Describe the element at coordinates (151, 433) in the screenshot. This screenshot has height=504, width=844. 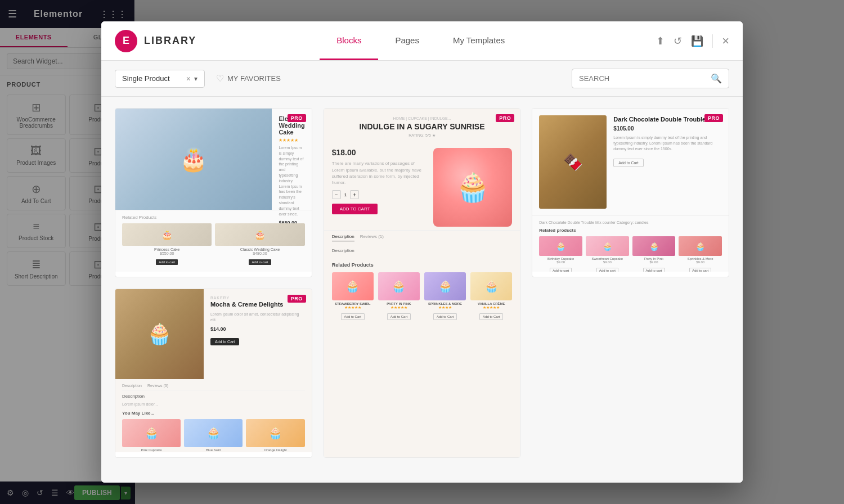
I see `tpl4-cup-img-1: 🧁` at that location.